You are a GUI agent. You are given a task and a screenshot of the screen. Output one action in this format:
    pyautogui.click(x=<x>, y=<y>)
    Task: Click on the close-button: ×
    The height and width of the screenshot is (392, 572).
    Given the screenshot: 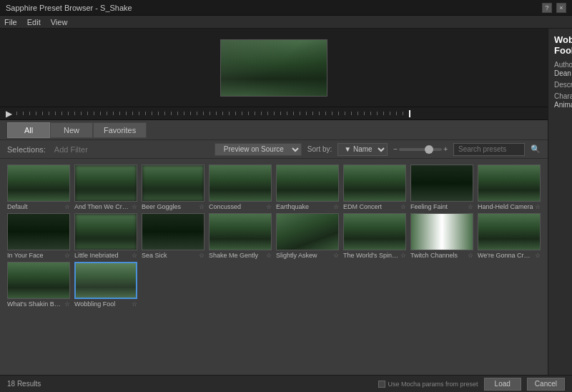 What is the action you would take?
    pyautogui.click(x=561, y=8)
    